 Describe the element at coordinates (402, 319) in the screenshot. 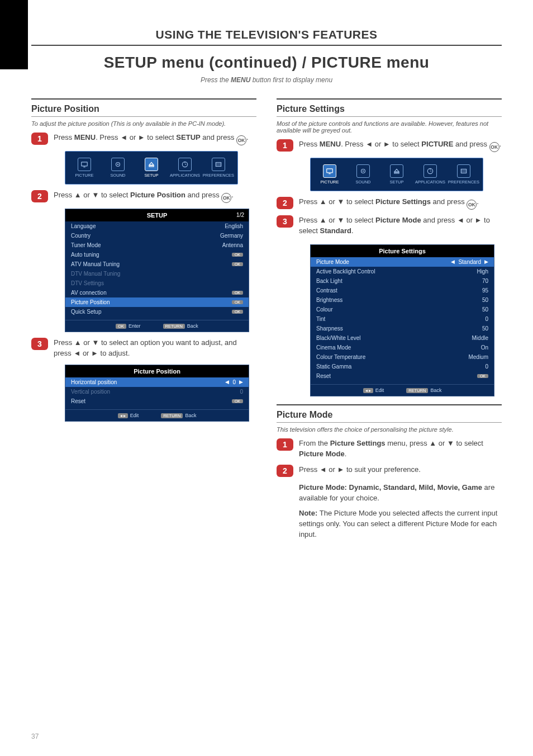

I see `table-row: Tint0` at that location.